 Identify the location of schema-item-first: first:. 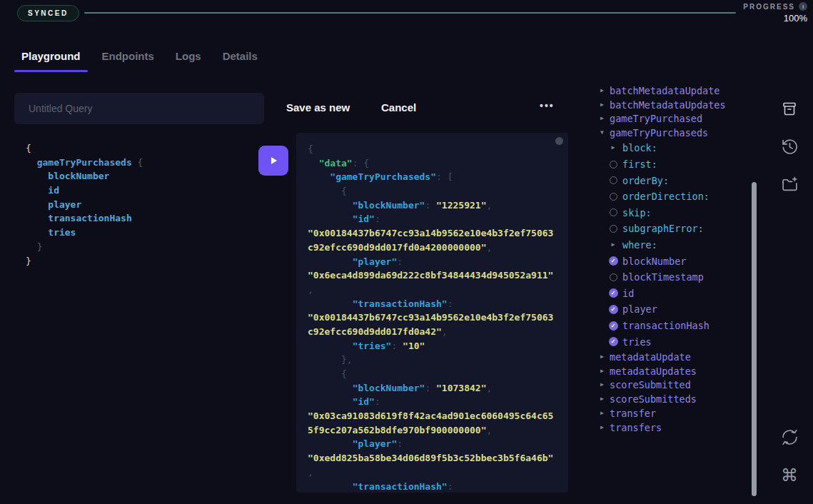
(674, 164).